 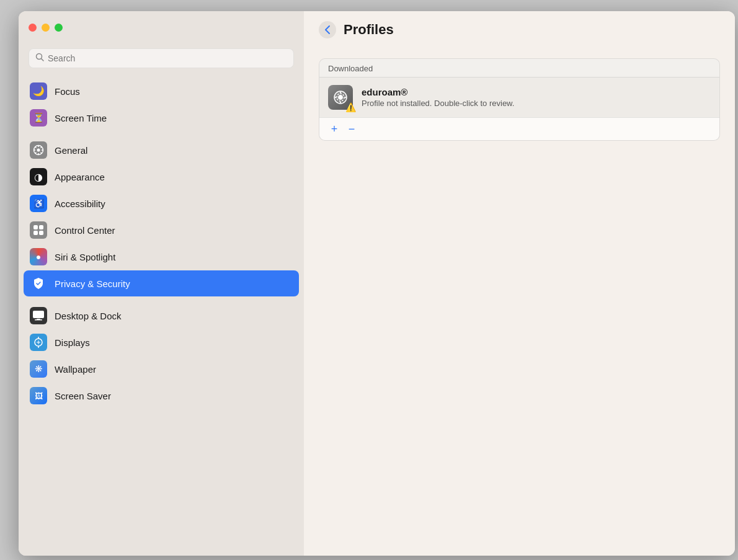 I want to click on profile-info: eduroam® Profile not installed. Double-c…, so click(x=438, y=97).